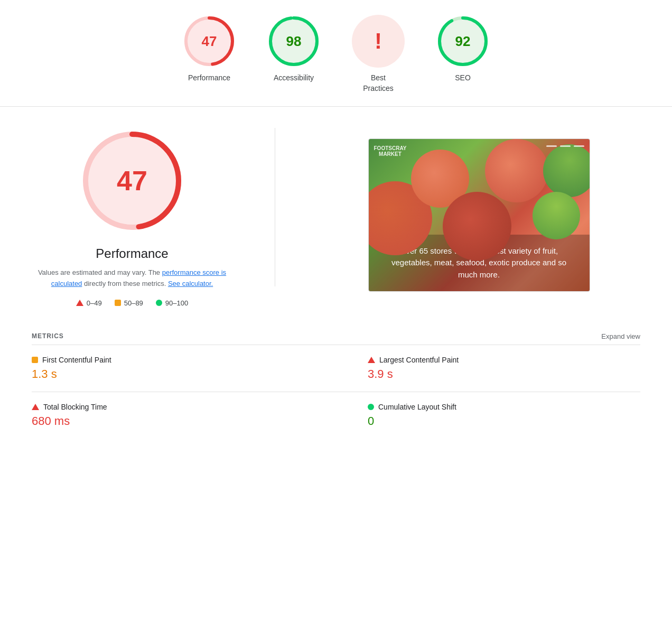 This screenshot has height=622, width=672. Describe the element at coordinates (132, 181) in the screenshot. I see `large-performance-score: 47` at that location.